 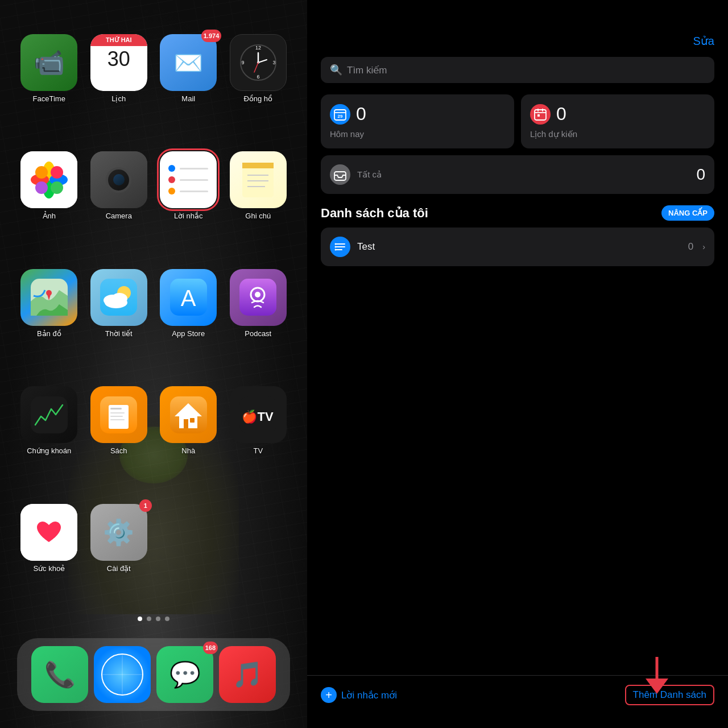 I want to click on app-cai-dat: ⚙️ 1 Cài đặt, so click(x=119, y=555).